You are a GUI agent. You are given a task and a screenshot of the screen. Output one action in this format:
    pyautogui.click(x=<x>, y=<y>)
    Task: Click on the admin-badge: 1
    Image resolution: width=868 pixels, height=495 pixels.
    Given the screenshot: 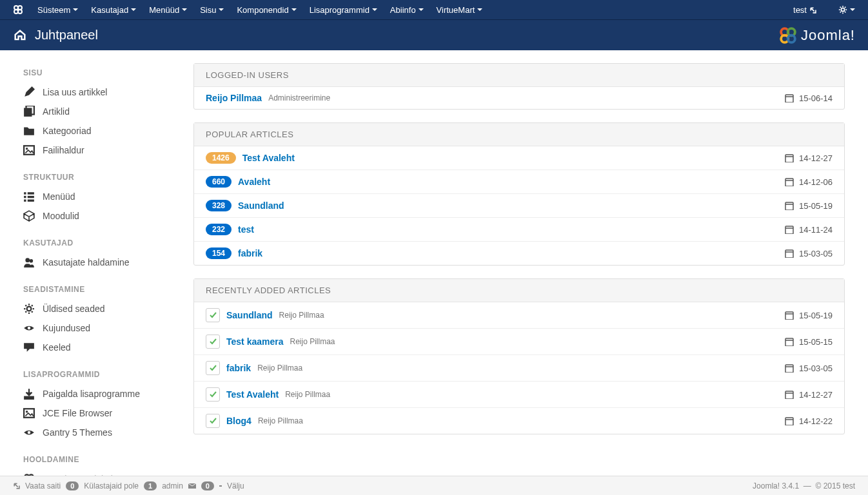 What is the action you would take?
    pyautogui.click(x=150, y=486)
    